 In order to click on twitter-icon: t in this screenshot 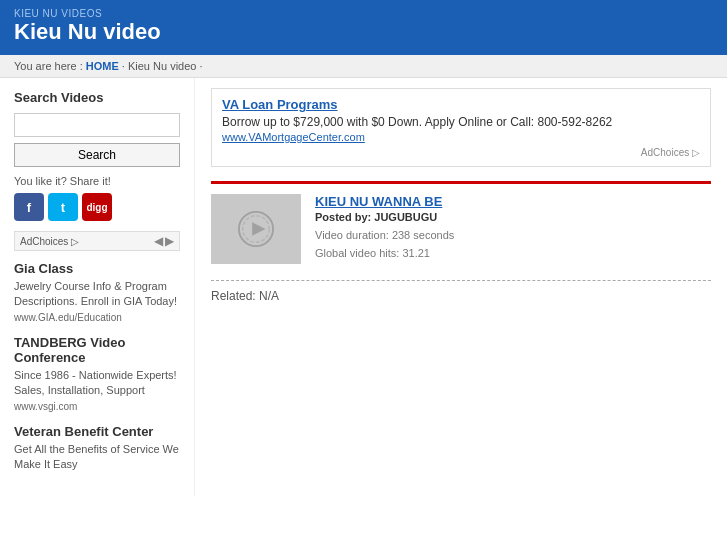, I will do `click(63, 207)`.